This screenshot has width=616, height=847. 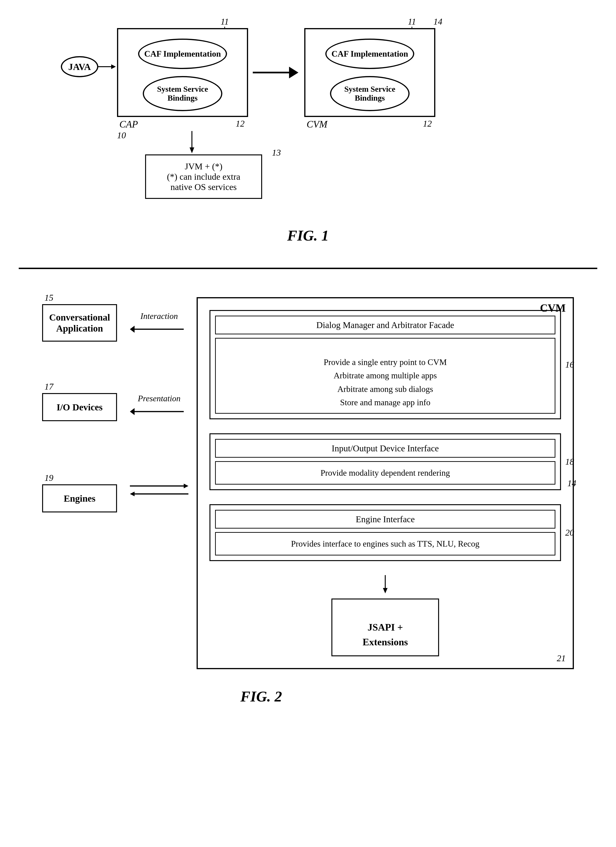 What do you see at coordinates (204, 177) in the screenshot?
I see `jvm-box: JVM + (*) (*) can include extra native O…` at bounding box center [204, 177].